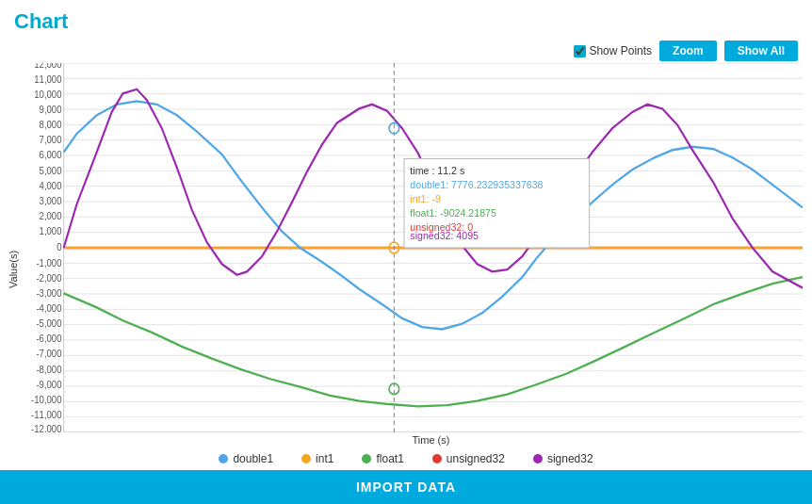 This screenshot has height=504, width=812. I want to click on legend-label-int1: int1, so click(324, 459).